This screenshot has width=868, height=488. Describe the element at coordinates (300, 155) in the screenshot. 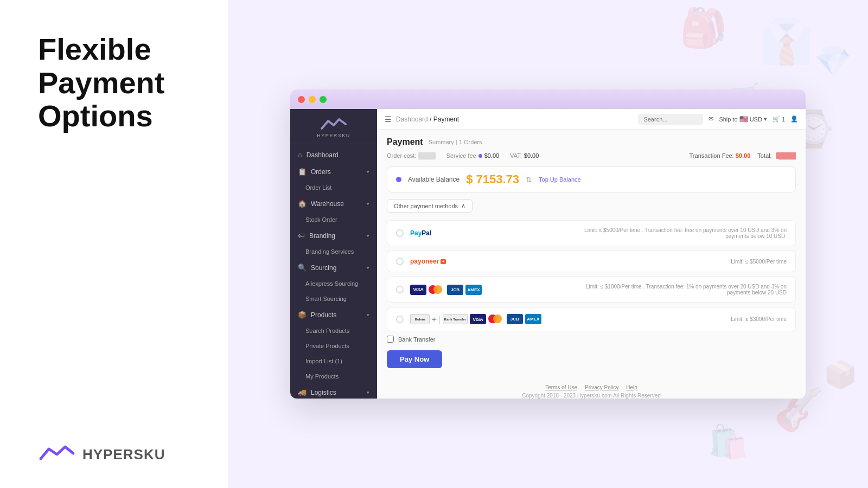

I see `home-icon: ⌂` at that location.